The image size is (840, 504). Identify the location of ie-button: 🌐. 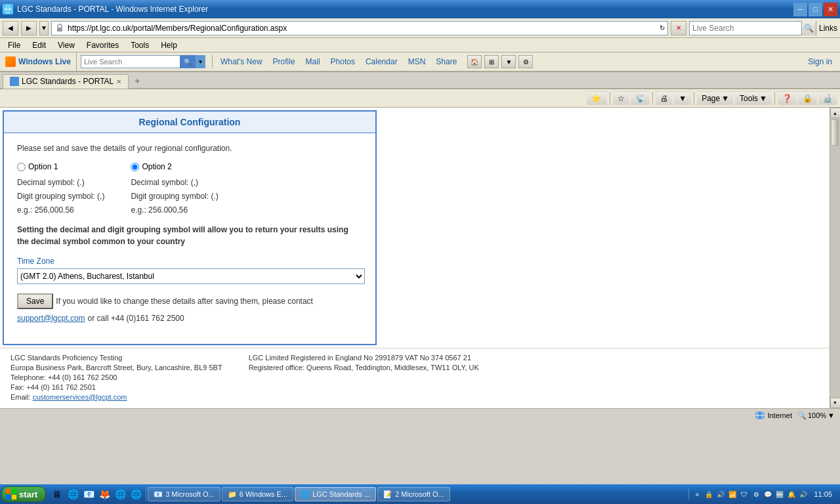
(73, 494).